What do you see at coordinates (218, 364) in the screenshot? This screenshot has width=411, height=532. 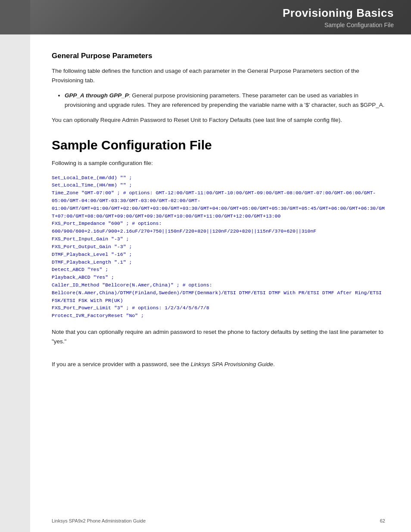 I see `service-provider-text: If you are a service provider with a pas…` at bounding box center [218, 364].